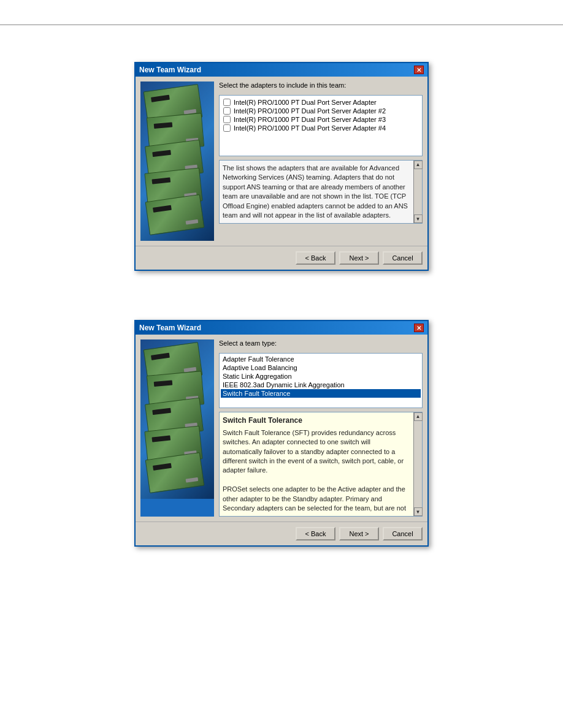 The image size is (563, 728). I want to click on dialog2-titlebar: New Team Wizard ✕, so click(282, 328).